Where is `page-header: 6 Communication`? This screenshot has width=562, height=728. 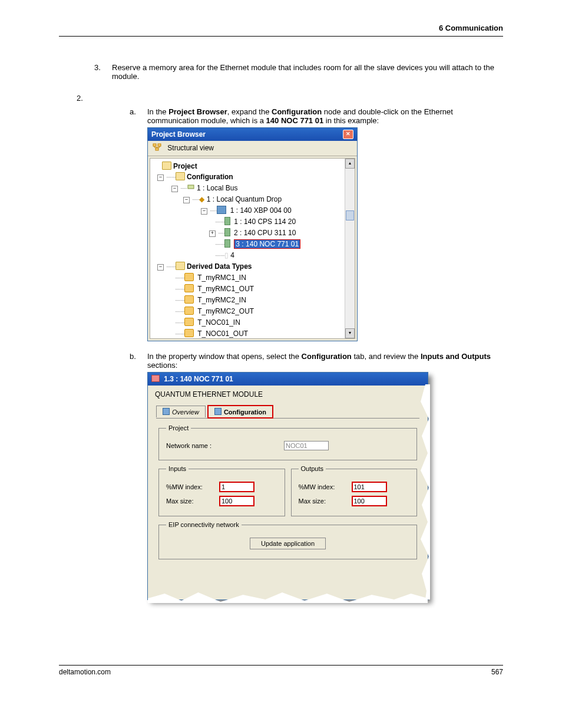
page-header: 6 Communication is located at coordinates (281, 28).